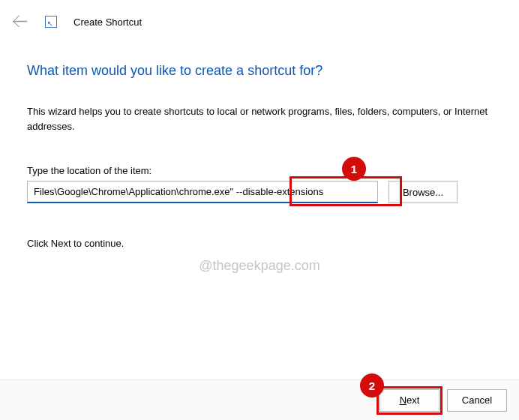 The image size is (519, 420). What do you see at coordinates (260, 192) in the screenshot?
I see `location-row: Files\Google\Chrome\Application\chrome.e…` at bounding box center [260, 192].